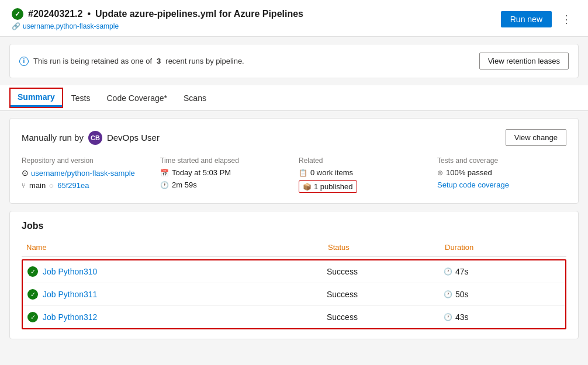 The width and height of the screenshot is (588, 365). I want to click on diamond-icon: ◇, so click(51, 186).